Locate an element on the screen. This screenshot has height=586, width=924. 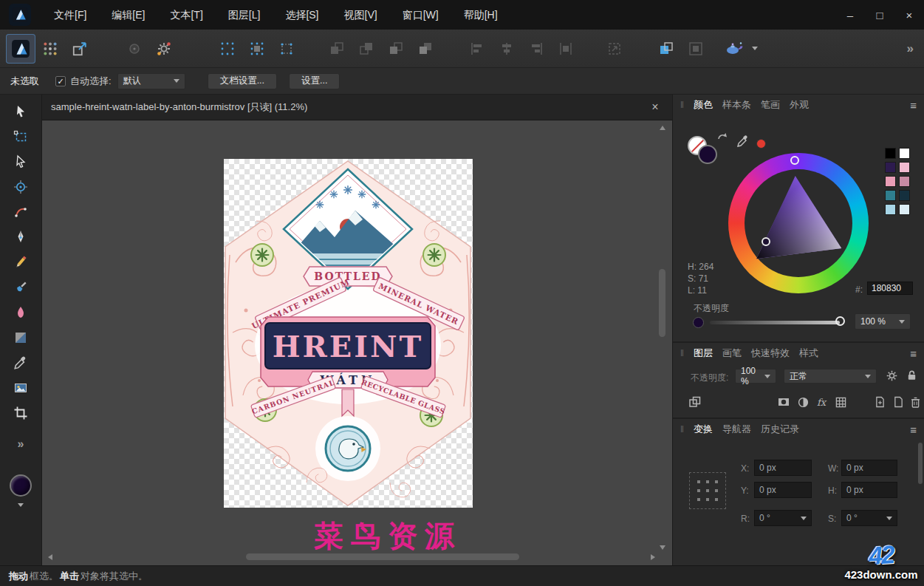
x-input: 0 px is located at coordinates (783, 468).